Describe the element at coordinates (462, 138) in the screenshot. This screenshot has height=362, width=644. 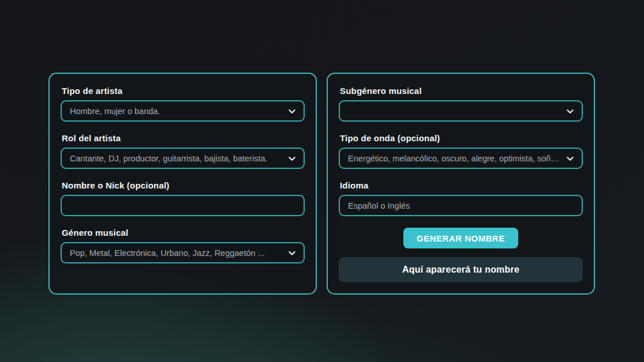
I see `tipo-de-onda-label: Tipo de onda (opcional)` at that location.